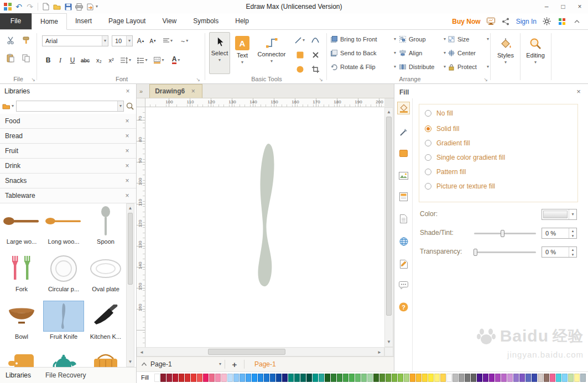  I want to click on crop-tool-button, so click(315, 69).